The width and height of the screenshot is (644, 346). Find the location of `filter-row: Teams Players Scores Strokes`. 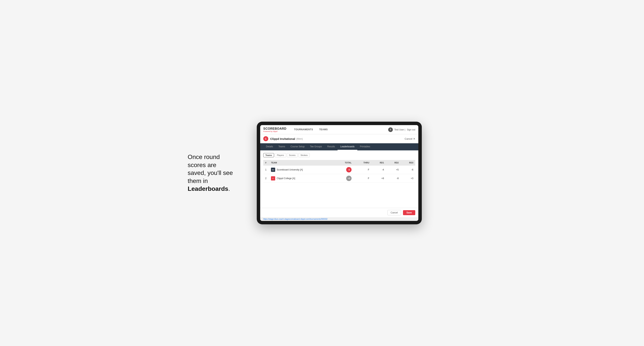

filter-row: Teams Players Scores Strokes is located at coordinates (339, 155).